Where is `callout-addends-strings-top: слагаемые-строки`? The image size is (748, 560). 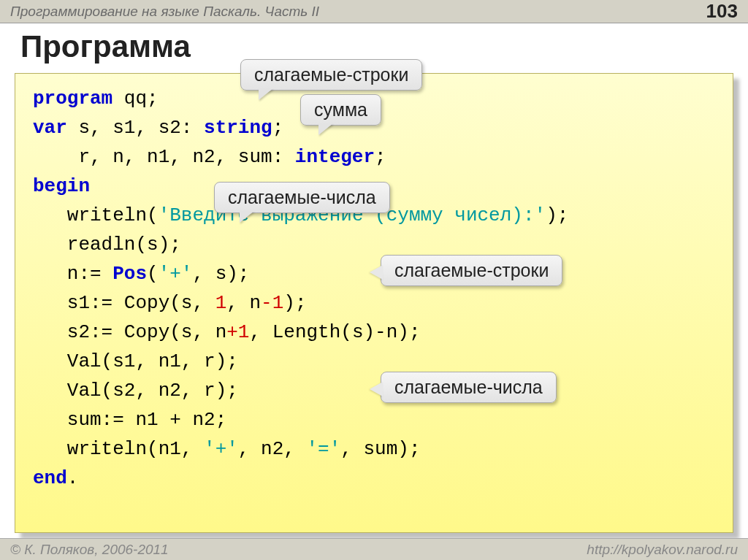
callout-addends-strings-top: слагаемые-строки is located at coordinates (332, 74).